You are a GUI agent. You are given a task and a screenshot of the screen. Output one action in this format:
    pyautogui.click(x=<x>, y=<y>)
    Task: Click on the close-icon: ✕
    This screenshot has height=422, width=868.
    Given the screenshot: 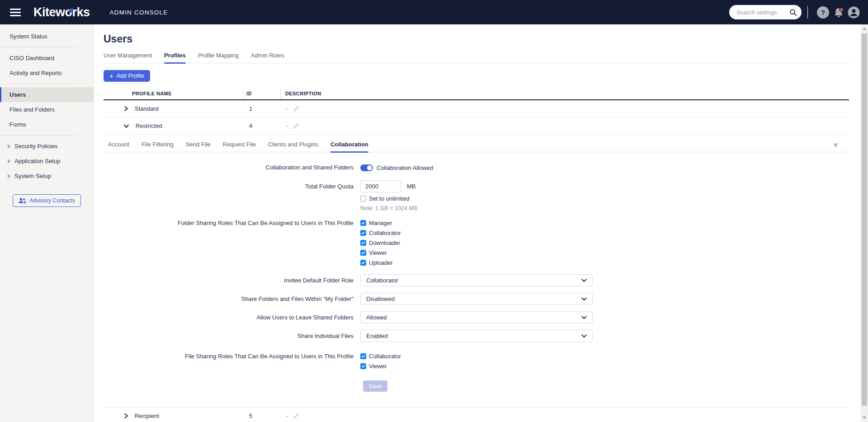 What is the action you would take?
    pyautogui.click(x=835, y=145)
    